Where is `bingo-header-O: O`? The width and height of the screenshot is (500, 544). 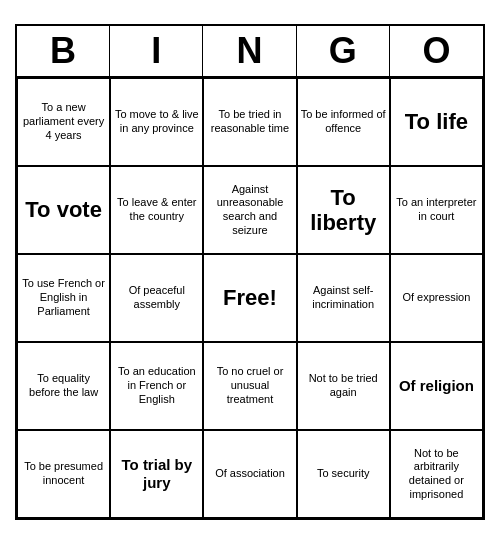 bingo-header-O: O is located at coordinates (436, 51).